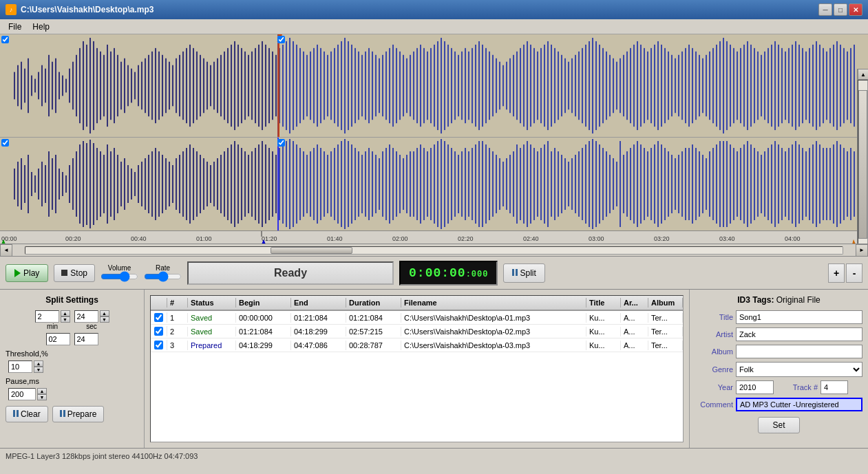 Image resolution: width=868 pixels, height=474 pixels. Describe the element at coordinates (799, 352) in the screenshot. I see `id3-album-input` at that location.